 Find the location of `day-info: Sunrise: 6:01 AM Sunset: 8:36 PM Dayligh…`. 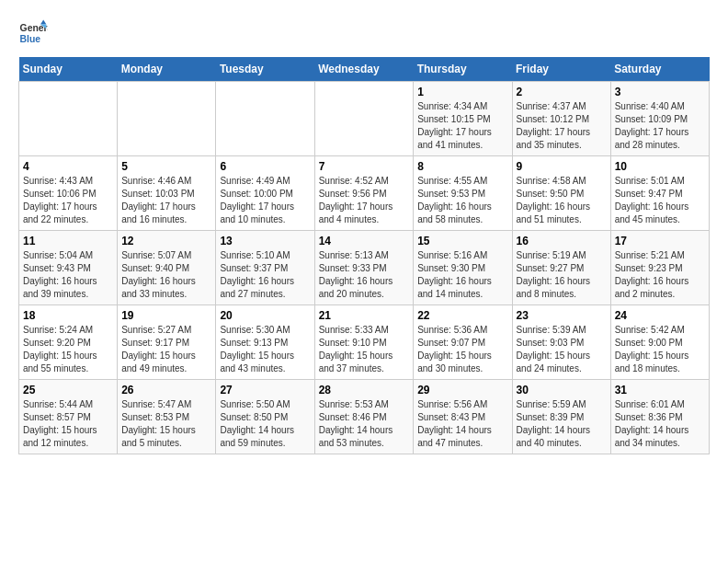

day-info: Sunrise: 6:01 AM Sunset: 8:36 PM Dayligh… is located at coordinates (660, 424).